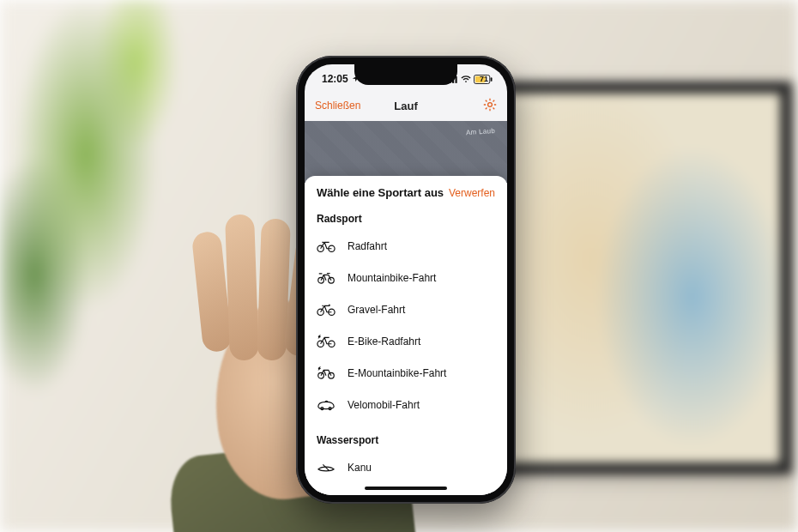  Describe the element at coordinates (406, 309) in the screenshot. I see `list-item: Gravel-Fahrt` at that location.